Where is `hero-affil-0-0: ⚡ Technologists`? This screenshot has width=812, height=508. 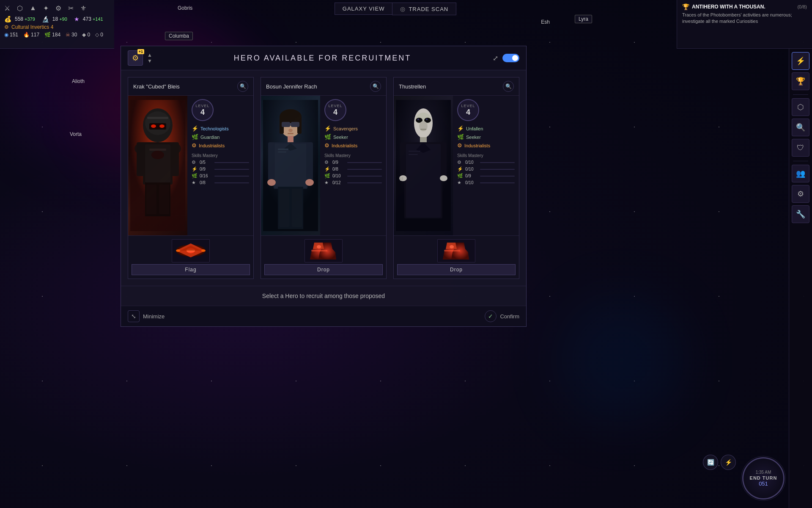 hero-affil-0-0: ⚡ Technologists is located at coordinates (220, 129).